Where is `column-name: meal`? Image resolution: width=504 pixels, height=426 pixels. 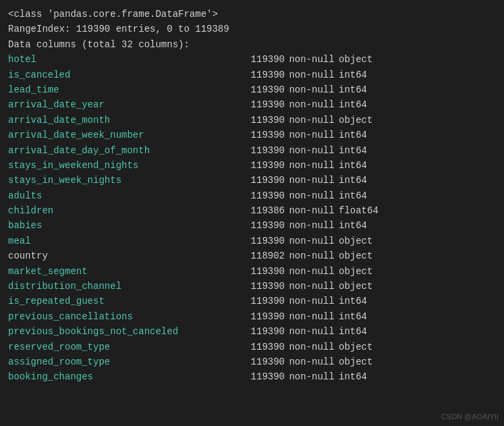 column-name: meal is located at coordinates (123, 241).